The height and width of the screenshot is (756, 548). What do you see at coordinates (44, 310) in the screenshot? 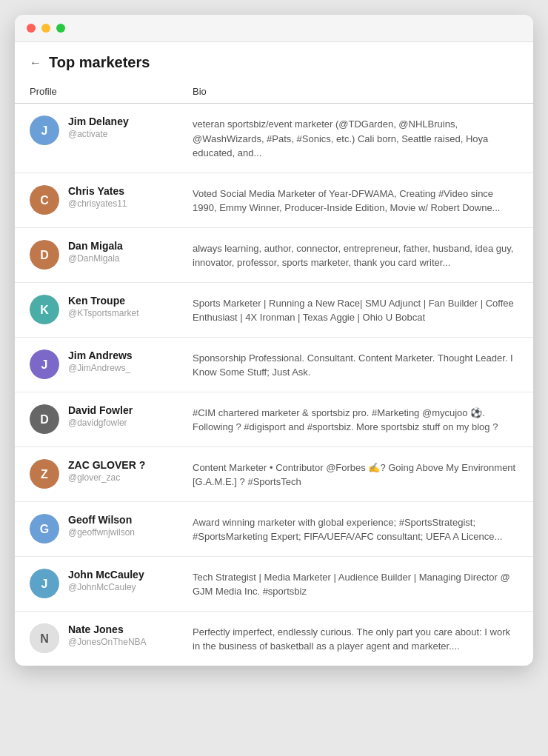
I see `svg-text: K` at bounding box center [44, 310].